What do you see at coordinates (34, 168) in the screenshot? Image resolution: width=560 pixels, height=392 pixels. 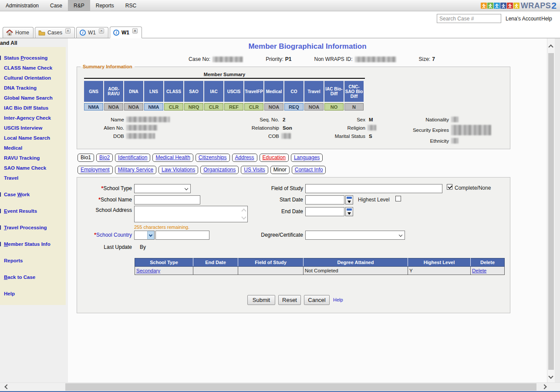 I see `sidebar-item: SAO Name Check` at bounding box center [34, 168].